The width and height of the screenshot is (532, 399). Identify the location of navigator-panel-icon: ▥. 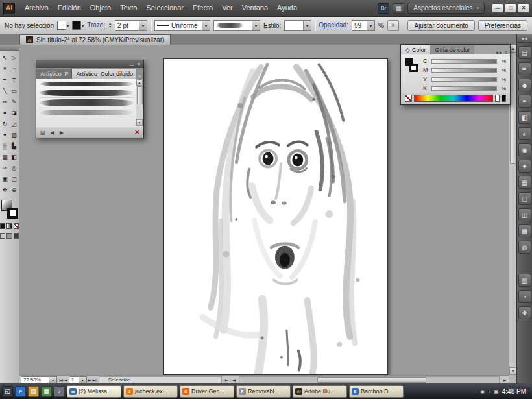
(525, 280).